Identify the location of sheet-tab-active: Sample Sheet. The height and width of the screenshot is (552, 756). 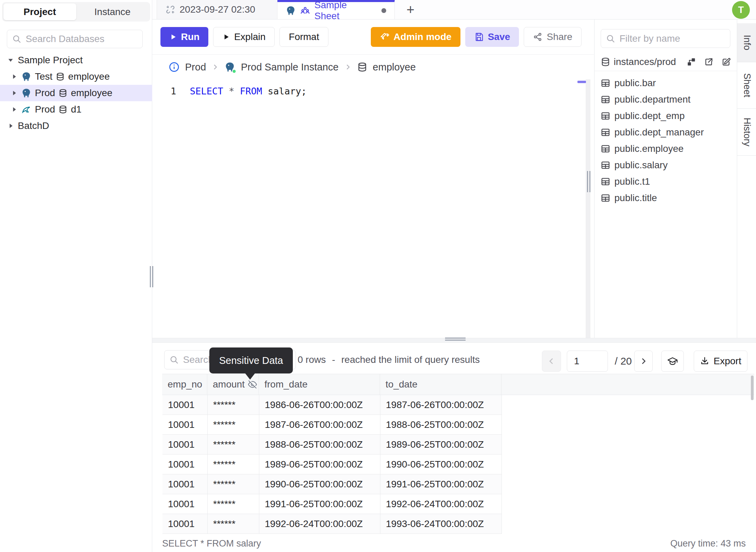
(336, 10).